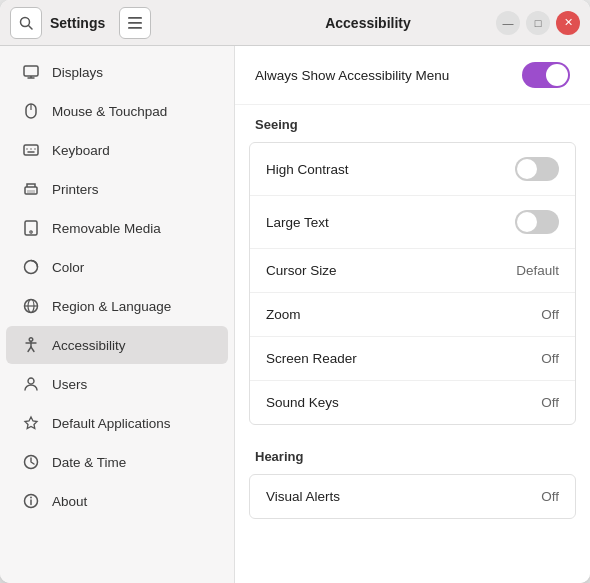 This screenshot has width=590, height=583. Describe the element at coordinates (26, 23) in the screenshot. I see `search-button` at that location.